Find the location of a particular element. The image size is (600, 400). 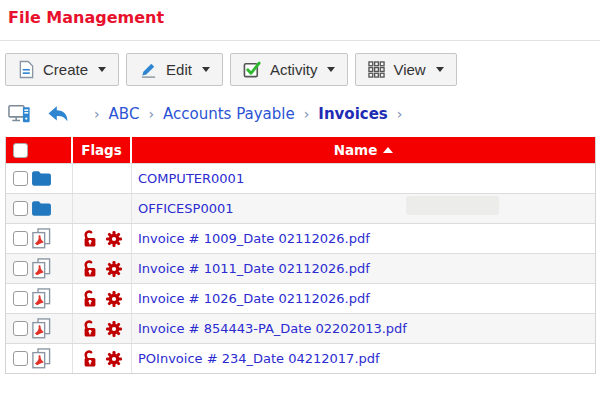

folder-link: OFFICESP0001 is located at coordinates (186, 208).